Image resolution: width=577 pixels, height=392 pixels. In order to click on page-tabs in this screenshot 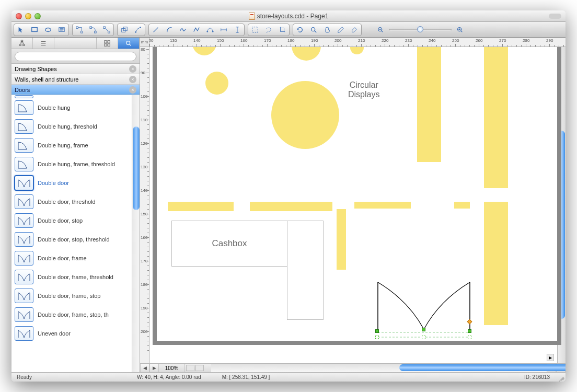, I will do `click(198, 368)`.